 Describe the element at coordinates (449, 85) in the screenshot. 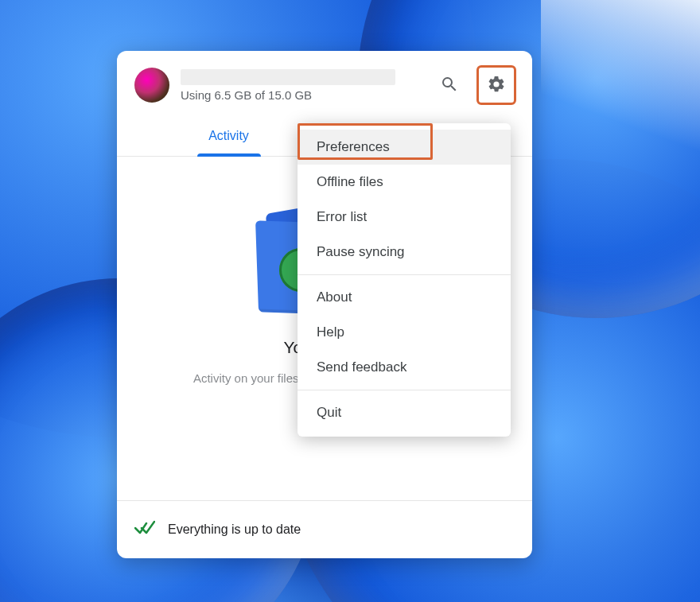

I see `search-button` at that location.